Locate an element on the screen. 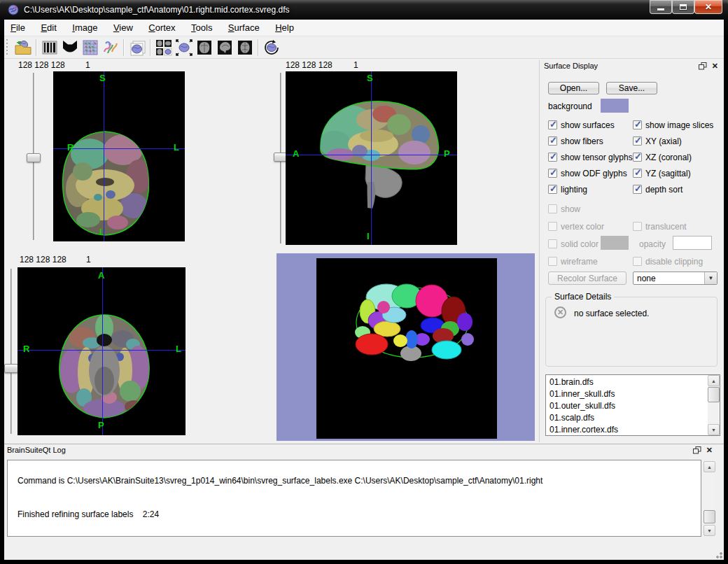 The height and width of the screenshot is (564, 728). checkbox-disable-clipping: disable clipping is located at coordinates (668, 262).